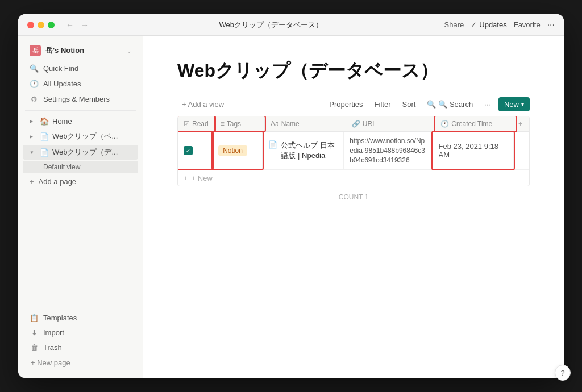  What do you see at coordinates (512, 105) in the screenshot?
I see `new-label: New` at bounding box center [512, 105].